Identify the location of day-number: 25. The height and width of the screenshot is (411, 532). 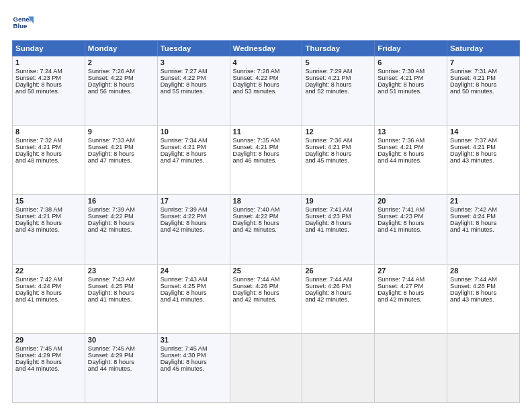
(266, 271).